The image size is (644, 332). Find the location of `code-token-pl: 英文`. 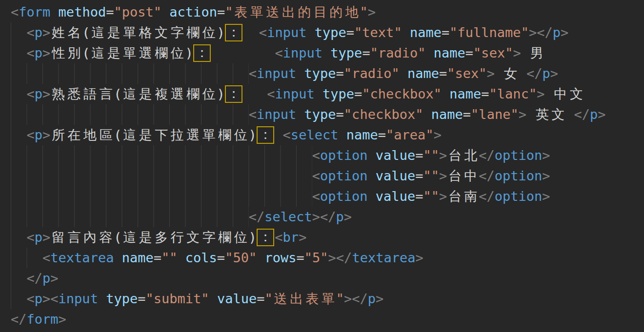

code-token-pl: 英文 is located at coordinates (550, 115).